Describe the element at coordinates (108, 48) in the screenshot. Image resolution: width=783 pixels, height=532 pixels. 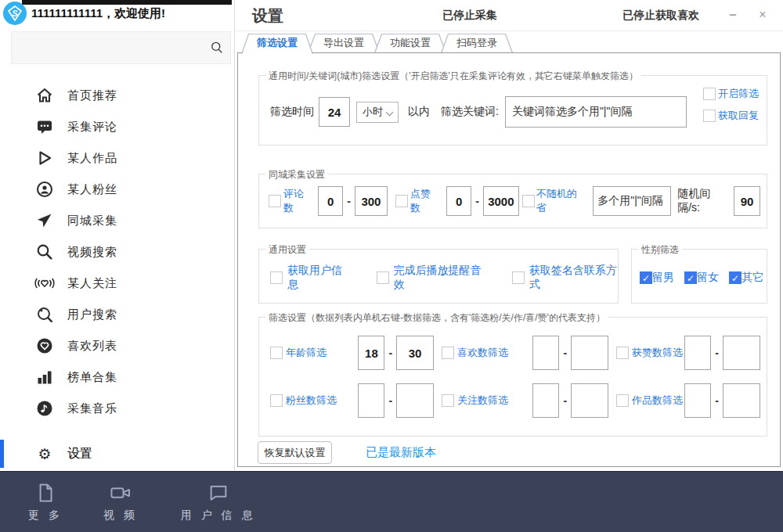
I see `search-input` at that location.